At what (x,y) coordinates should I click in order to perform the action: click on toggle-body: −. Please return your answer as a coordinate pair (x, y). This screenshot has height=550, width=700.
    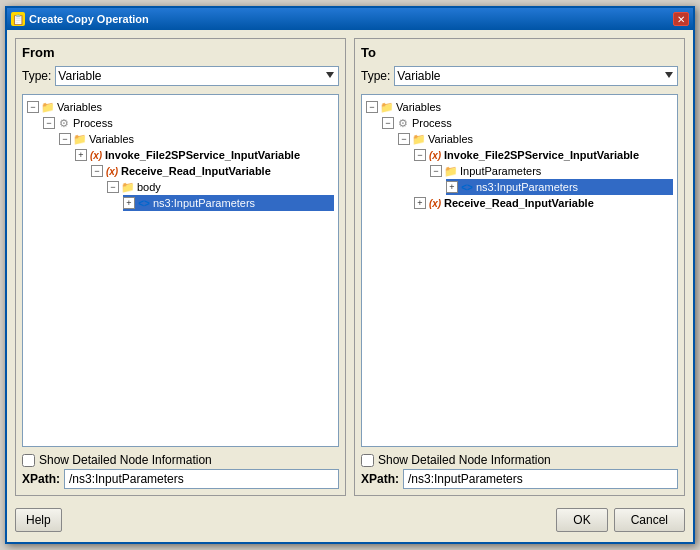
    Looking at the image, I should click on (113, 187).